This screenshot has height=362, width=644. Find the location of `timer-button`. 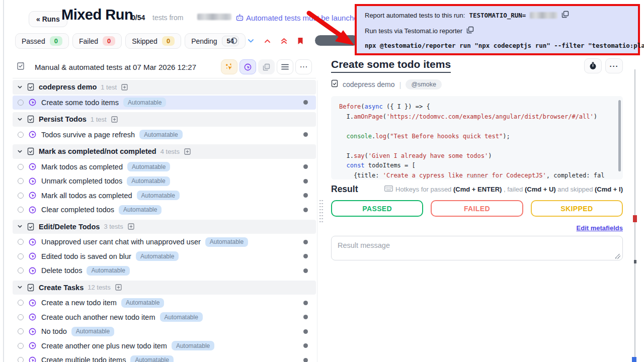

timer-button is located at coordinates (593, 66).